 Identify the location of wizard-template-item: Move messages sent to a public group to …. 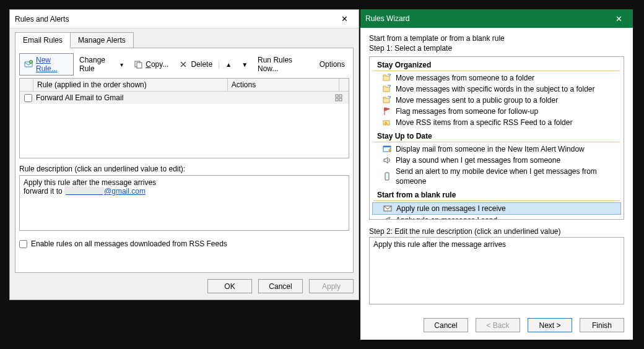
(497, 100).